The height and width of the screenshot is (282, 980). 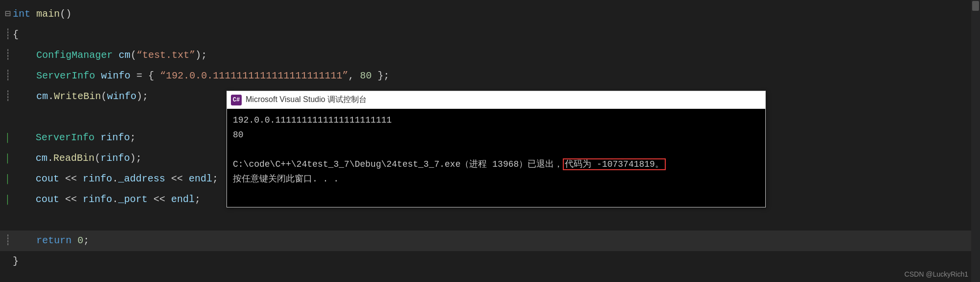 What do you see at coordinates (145, 76) in the screenshot?
I see `code-token: = {` at bounding box center [145, 76].